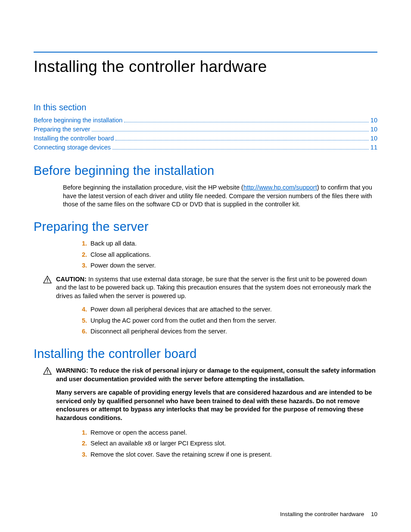  I want to click on list-item: 3.Power down the server., so click(228, 266).